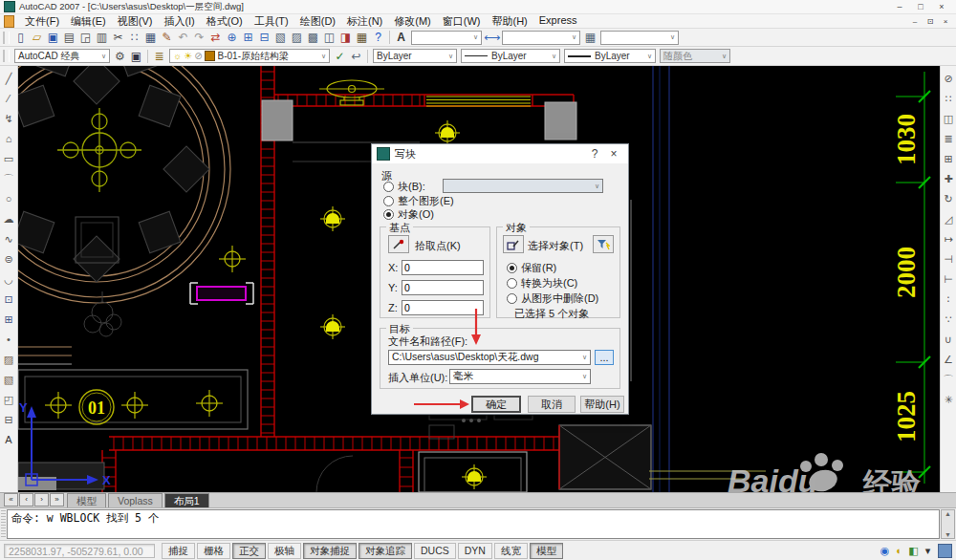  What do you see at coordinates (365, 21) in the screenshot?
I see `menu-dimension: 标注(N)` at bounding box center [365, 21].